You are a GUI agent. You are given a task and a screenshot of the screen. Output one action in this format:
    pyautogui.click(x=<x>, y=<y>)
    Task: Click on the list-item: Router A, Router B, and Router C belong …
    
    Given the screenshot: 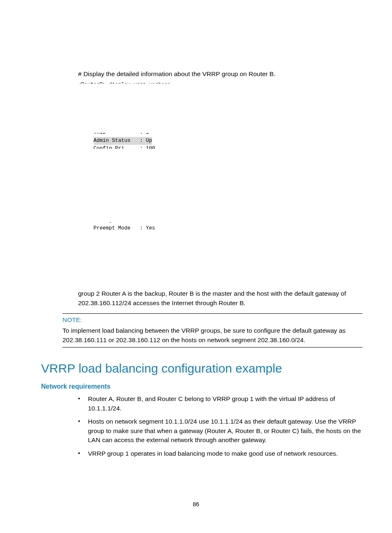 What is the action you would take?
    pyautogui.click(x=224, y=404)
    